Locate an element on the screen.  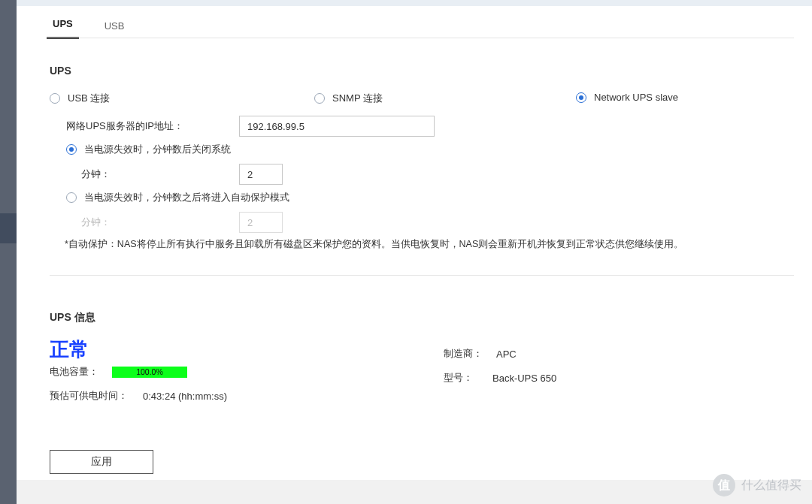
left-sidebar-strip is located at coordinates (8, 252).